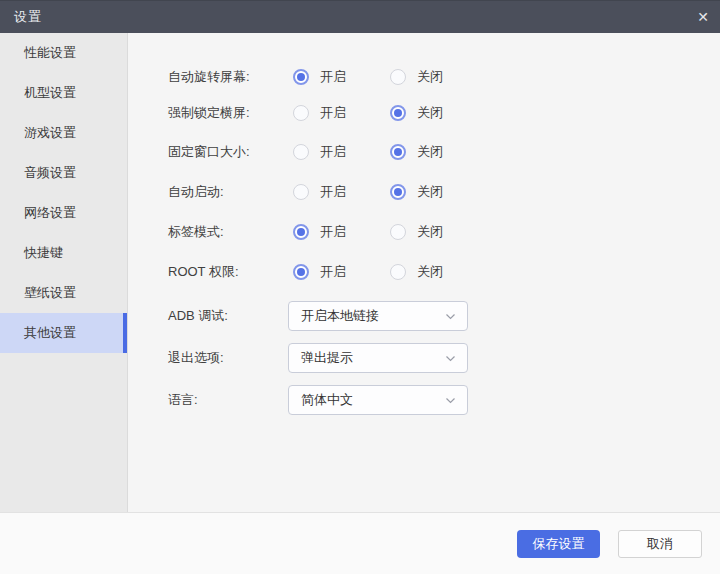 The height and width of the screenshot is (574, 720). Describe the element at coordinates (444, 77) in the screenshot. I see `setting-row-auto-rotate: 自动旋转屏幕: 开启 关闭` at that location.